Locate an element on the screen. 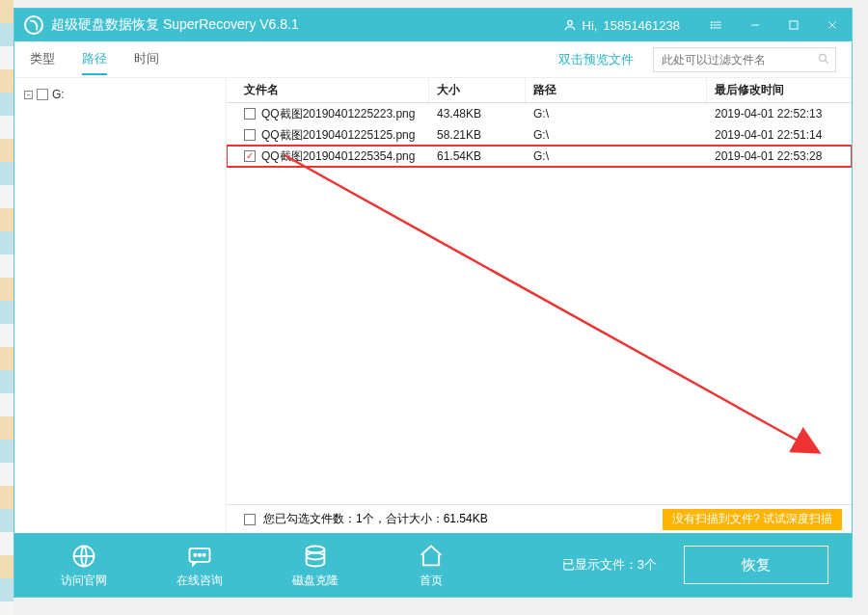 This screenshot has height=615, width=868. file-mtime: 2019-04-01 22:52:13 is located at coordinates (779, 114).